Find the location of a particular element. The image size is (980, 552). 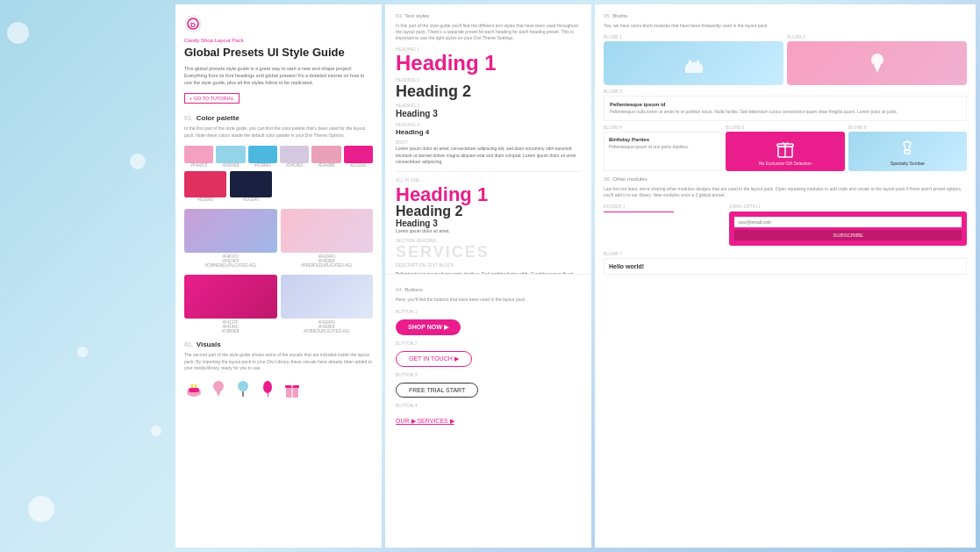

swatch-navy: #1A2040 is located at coordinates (251, 186).